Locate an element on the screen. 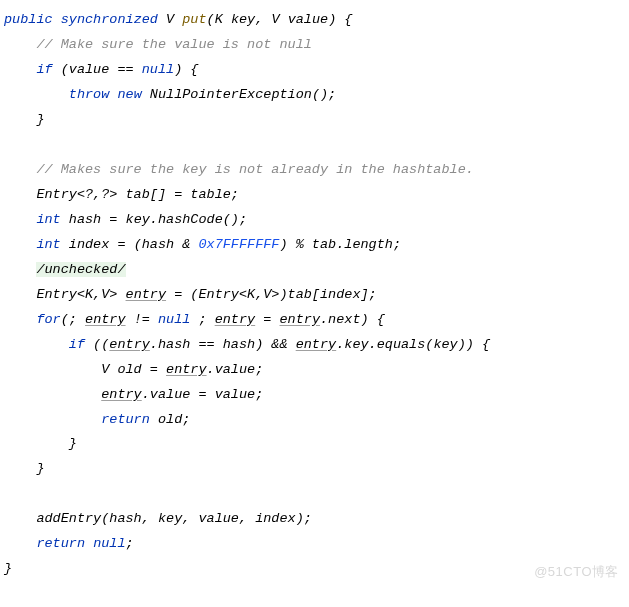 The image size is (629, 607). line-addentry: addEntry(hash, key, value, index); is located at coordinates (174, 518).